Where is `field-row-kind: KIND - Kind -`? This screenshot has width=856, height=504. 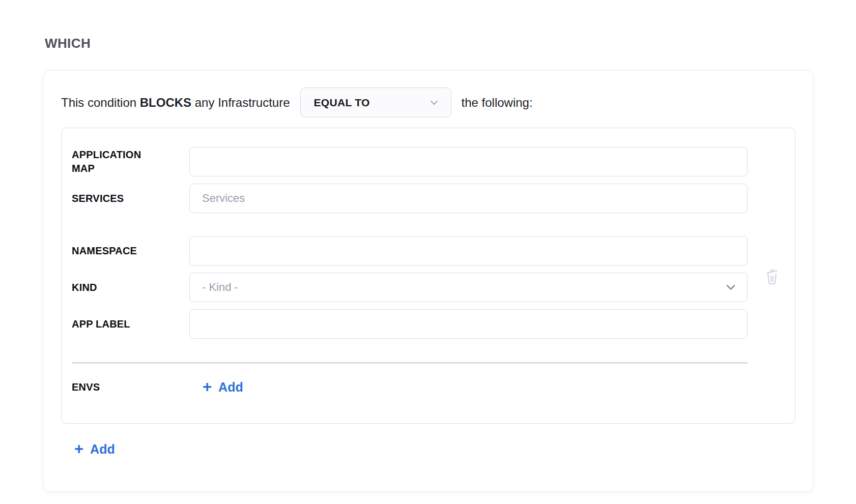 field-row-kind: KIND - Kind - is located at coordinates (410, 287).